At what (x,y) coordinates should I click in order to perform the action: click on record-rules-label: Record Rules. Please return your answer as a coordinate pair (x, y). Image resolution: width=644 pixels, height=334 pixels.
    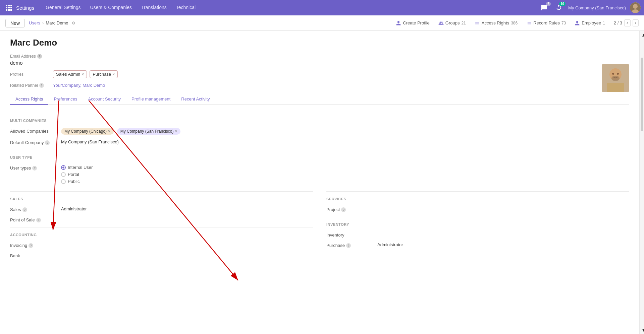
    Looking at the image, I should click on (547, 23).